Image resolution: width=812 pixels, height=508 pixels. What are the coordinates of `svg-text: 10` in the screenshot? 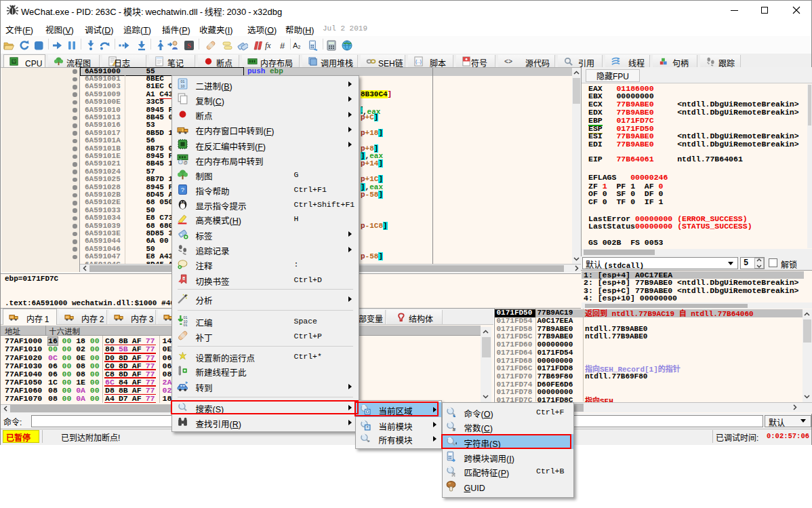 It's located at (182, 86).